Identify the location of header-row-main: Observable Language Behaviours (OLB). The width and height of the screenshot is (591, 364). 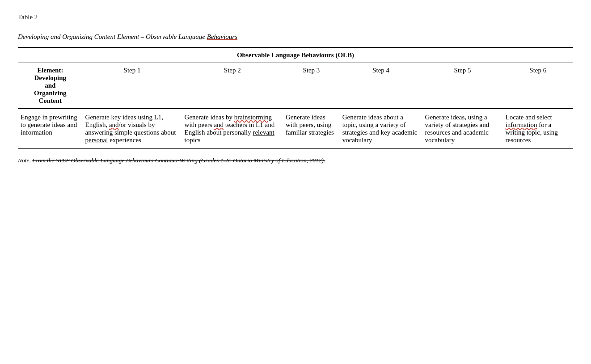
(296, 55).